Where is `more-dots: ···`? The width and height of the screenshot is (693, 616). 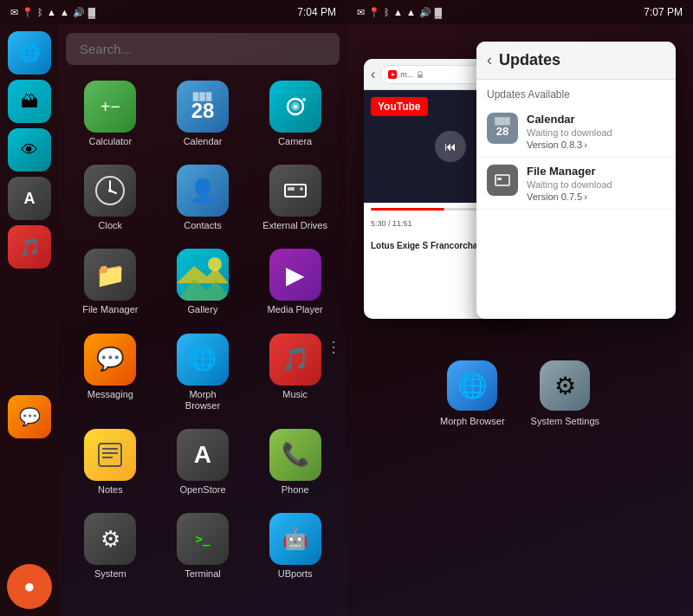 more-dots: ··· is located at coordinates (333, 348).